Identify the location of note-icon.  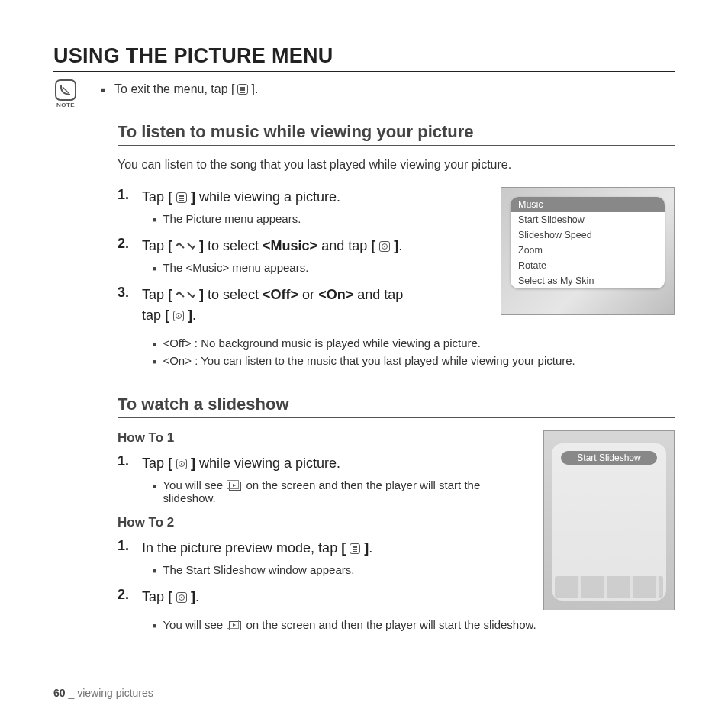
(66, 90).